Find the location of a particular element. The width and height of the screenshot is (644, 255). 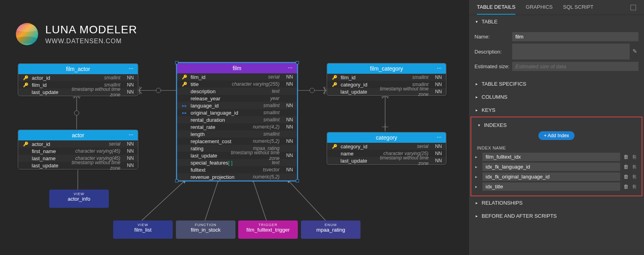

column-row: release_yearyear is located at coordinates (237, 98).